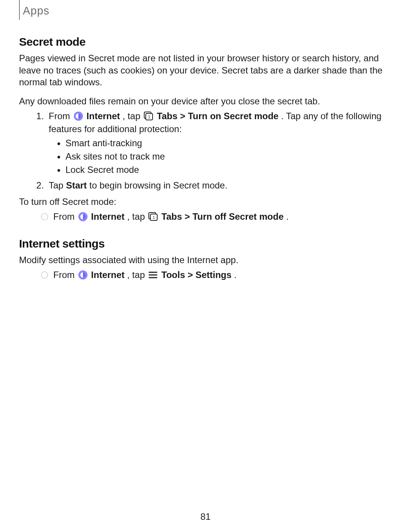  Describe the element at coordinates (229, 157) in the screenshot. I see `bullet-ask-no-track: Ask sites not to track me` at that location.